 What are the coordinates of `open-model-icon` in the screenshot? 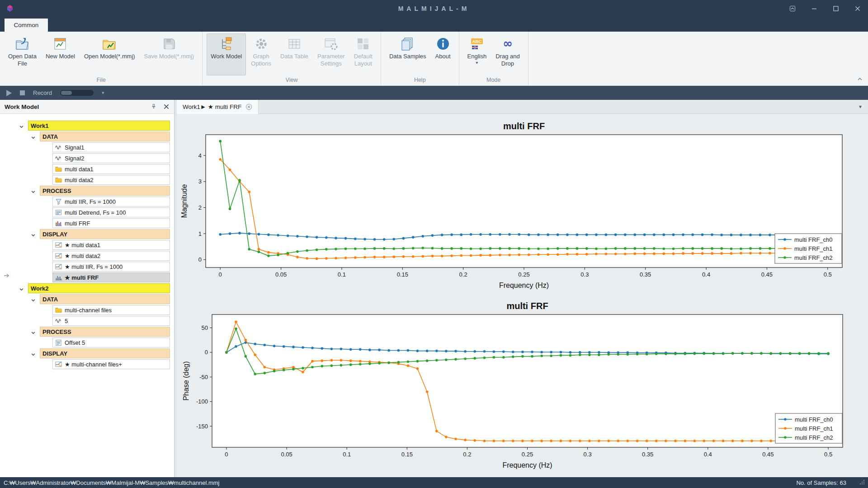 It's located at (109, 44).